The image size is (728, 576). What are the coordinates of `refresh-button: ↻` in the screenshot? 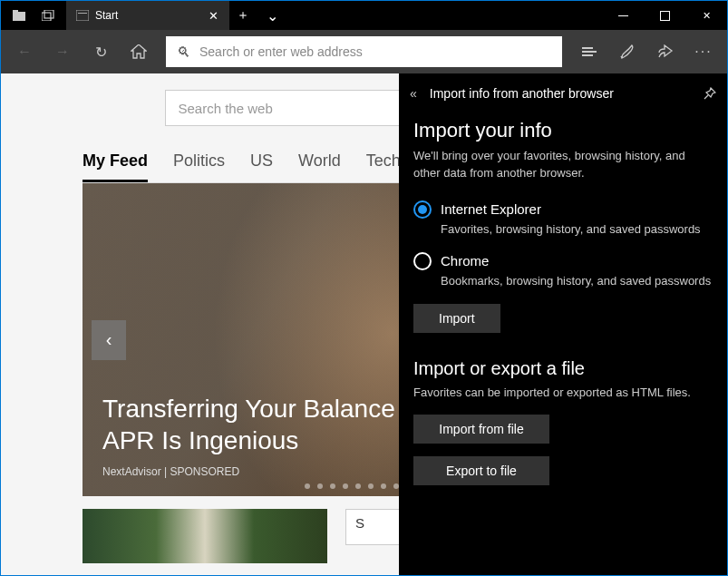 It's located at (101, 52).